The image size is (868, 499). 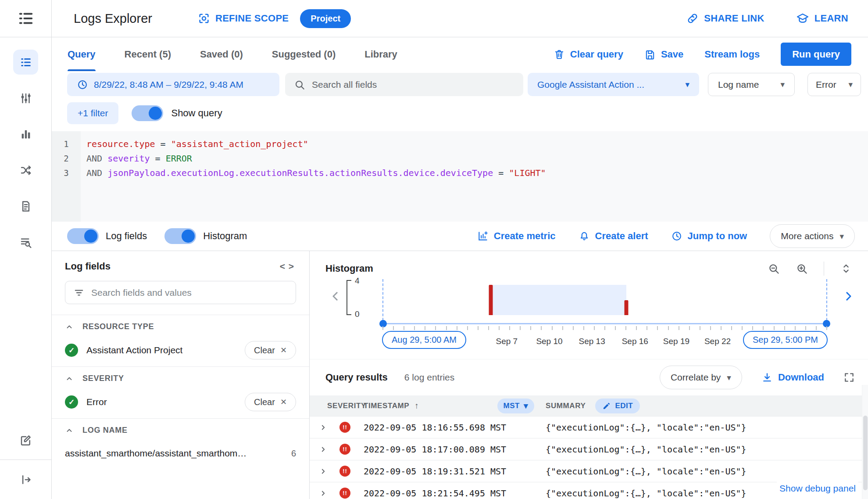 I want to click on time-range-filter: 8/29/22, 8:48 AM – 9/29/22, 9:48 AM, so click(x=173, y=84).